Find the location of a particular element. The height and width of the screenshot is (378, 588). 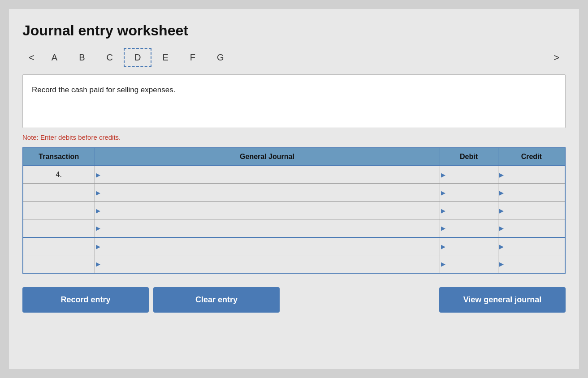

buttons-row: Record entry Clear entry View general jo… is located at coordinates (294, 300).